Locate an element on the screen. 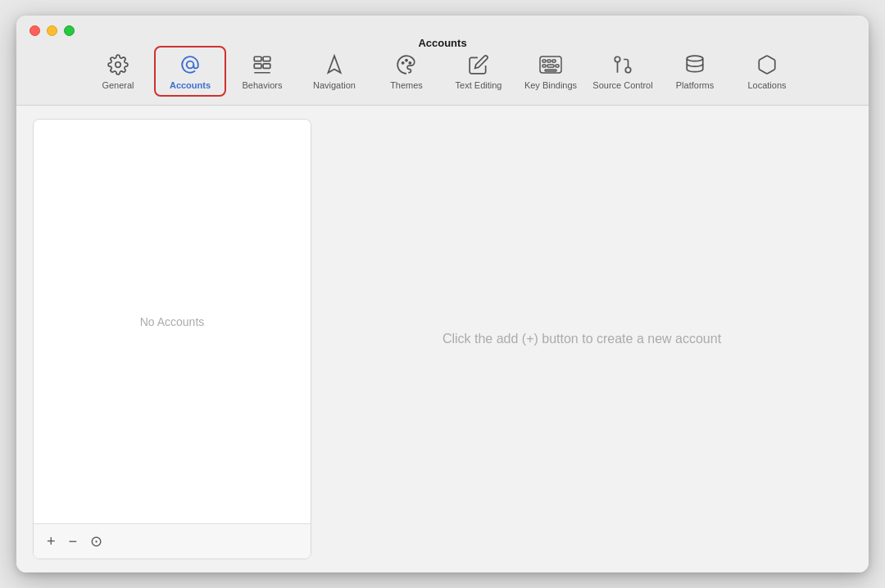 This screenshot has height=588, width=885. minimize-button is located at coordinates (52, 31).